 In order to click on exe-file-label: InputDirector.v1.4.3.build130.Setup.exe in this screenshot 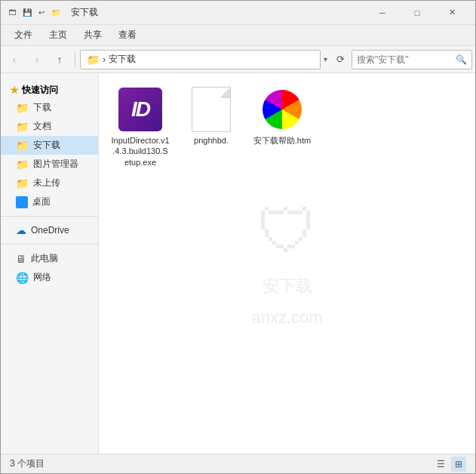, I will do `click(140, 151)`.